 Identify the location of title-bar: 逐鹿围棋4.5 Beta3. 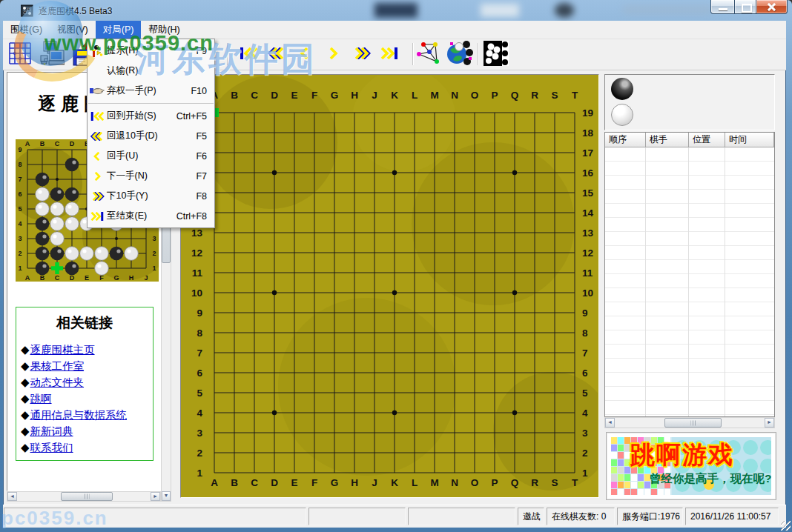
(396, 10).